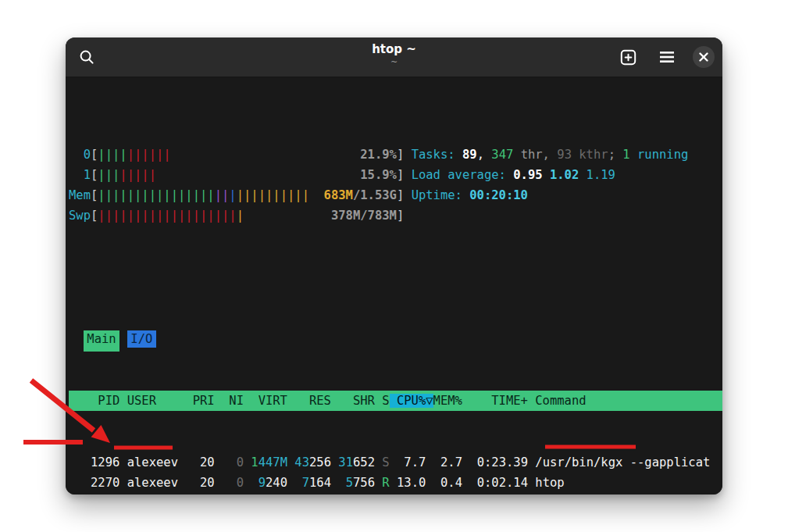  I want to click on close-button, so click(704, 57).